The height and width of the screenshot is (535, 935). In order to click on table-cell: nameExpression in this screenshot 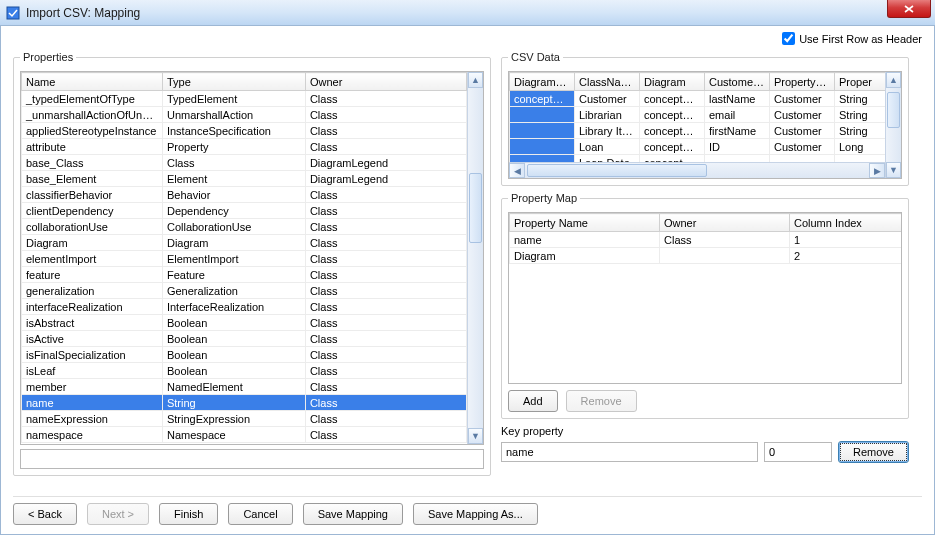, I will do `click(92, 419)`.